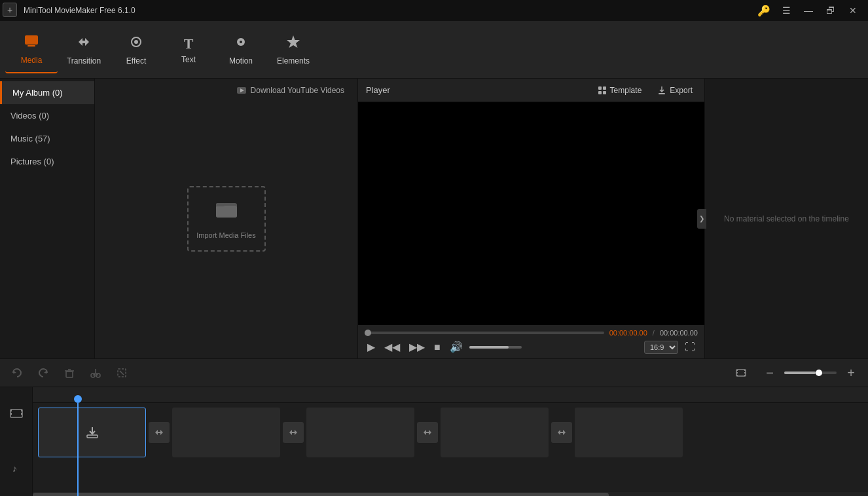 Image resolution: width=868 pixels, height=496 pixels. What do you see at coordinates (484, 333) in the screenshot?
I see `progress-bar` at bounding box center [484, 333].